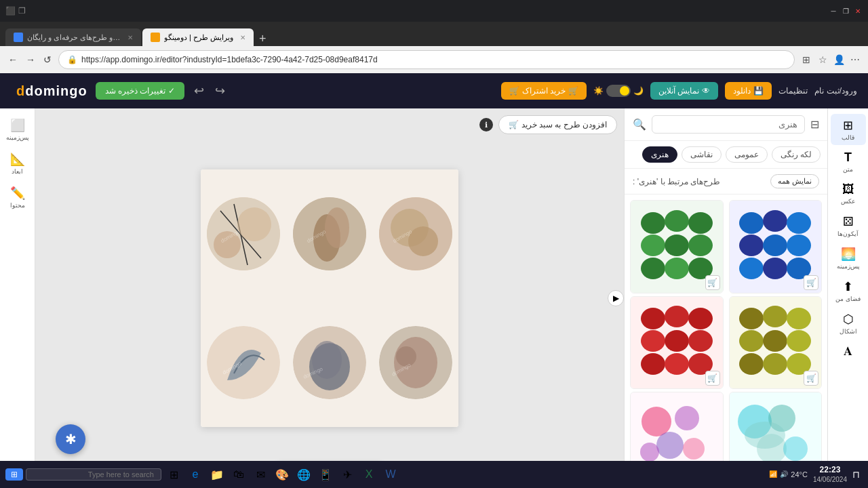 The width and height of the screenshot is (868, 488). I want to click on undo-button: ↩, so click(199, 91).